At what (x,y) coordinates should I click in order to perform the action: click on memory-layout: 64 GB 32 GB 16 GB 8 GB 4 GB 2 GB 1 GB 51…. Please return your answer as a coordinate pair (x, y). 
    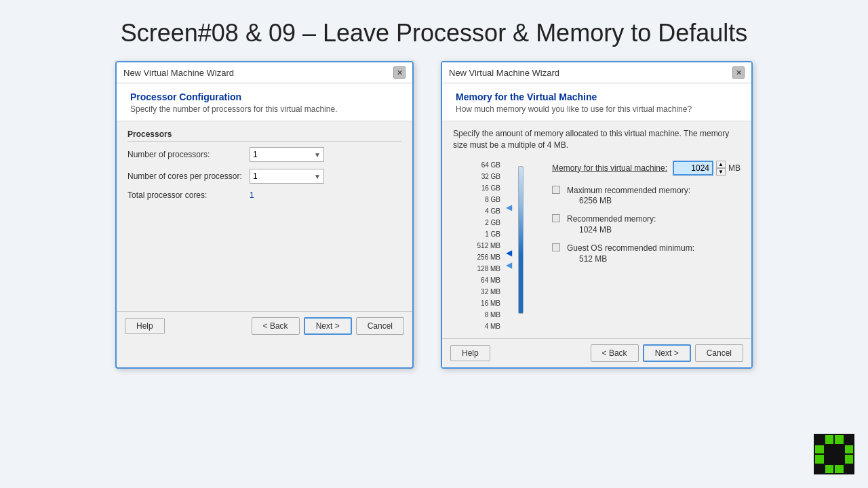
    Looking at the image, I should click on (597, 246).